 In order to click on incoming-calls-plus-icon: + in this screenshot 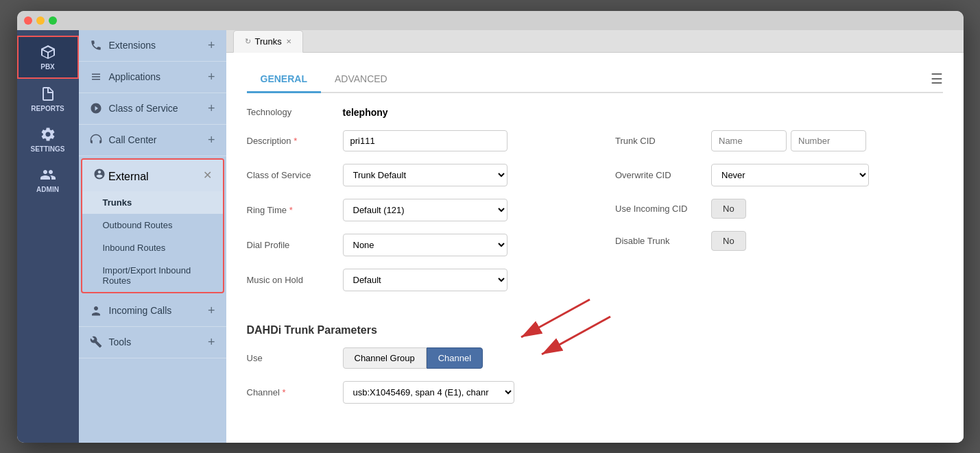, I will do `click(211, 311)`.